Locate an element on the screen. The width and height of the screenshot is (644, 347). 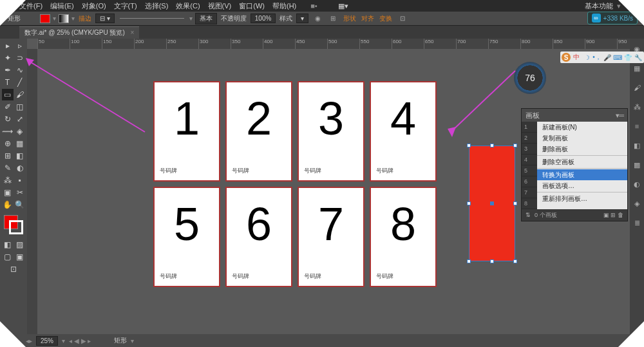
context-menu-item: 复制画板 is located at coordinates (582, 138).